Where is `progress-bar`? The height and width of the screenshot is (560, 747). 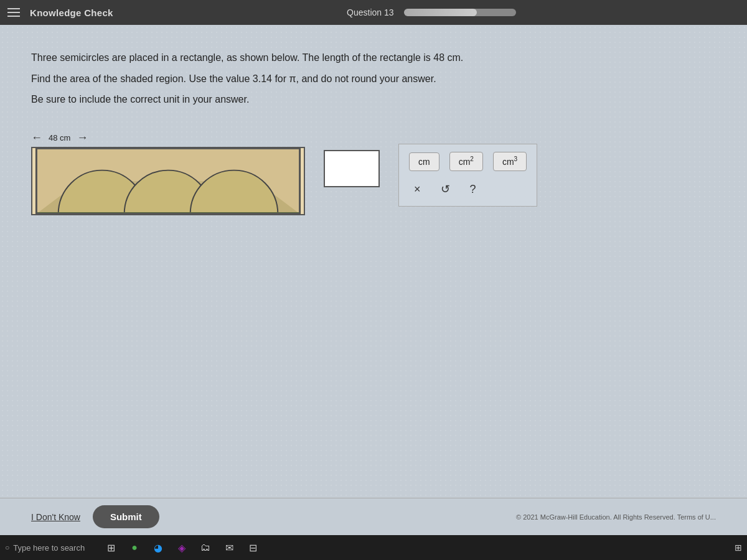 progress-bar is located at coordinates (460, 12).